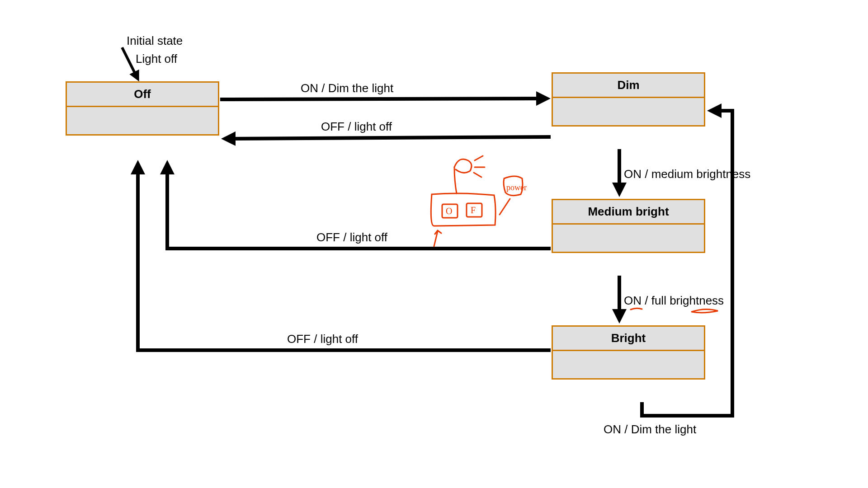  I want to click on sketch-power-label: power, so click(516, 188).